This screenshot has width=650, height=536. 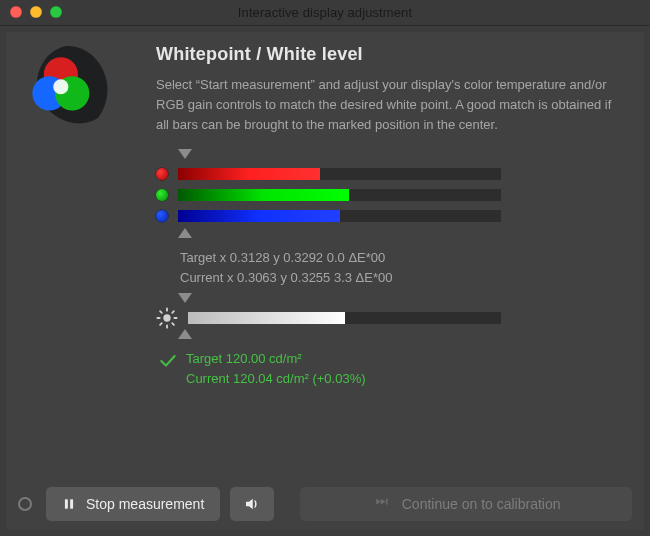 I want to click on center-marker-top, so click(x=330, y=155).